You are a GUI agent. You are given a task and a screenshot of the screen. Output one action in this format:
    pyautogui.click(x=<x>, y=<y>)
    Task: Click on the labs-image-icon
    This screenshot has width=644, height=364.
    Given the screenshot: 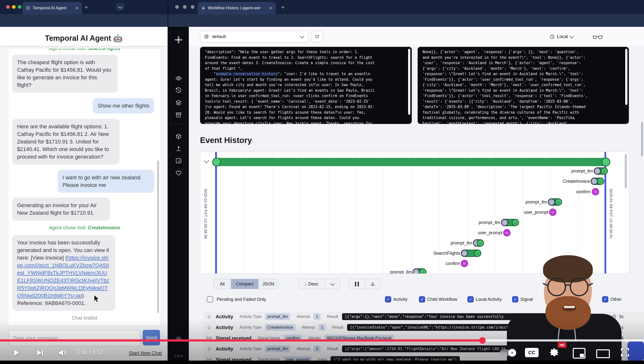 What is the action you would take?
    pyautogui.click(x=178, y=161)
    